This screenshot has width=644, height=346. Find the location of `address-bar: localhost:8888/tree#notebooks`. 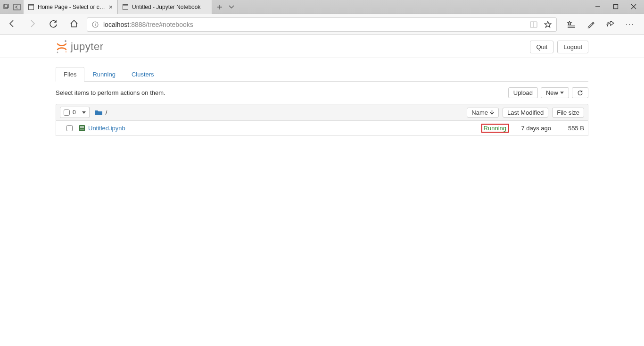

address-bar: localhost:8888/tree#notebooks is located at coordinates (322, 25).